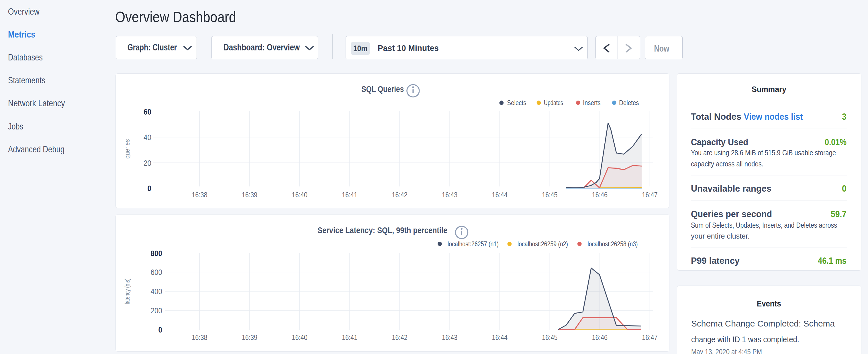 The width and height of the screenshot is (868, 354). I want to click on svg-text: Total Nodes, so click(716, 117).